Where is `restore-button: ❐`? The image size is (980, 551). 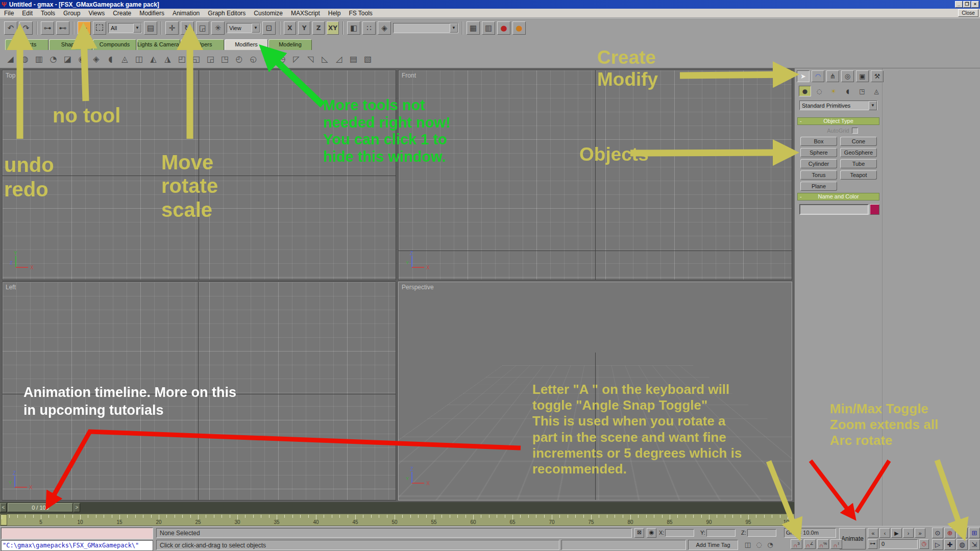
restore-button: ❐ is located at coordinates (967, 4).